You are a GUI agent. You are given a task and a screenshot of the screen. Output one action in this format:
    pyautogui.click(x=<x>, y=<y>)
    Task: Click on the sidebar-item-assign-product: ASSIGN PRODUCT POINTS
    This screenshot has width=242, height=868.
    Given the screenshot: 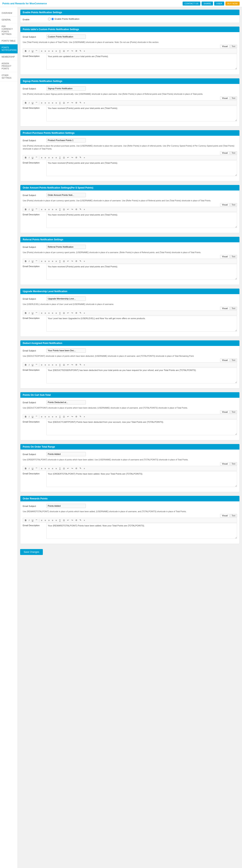 What is the action you would take?
    pyautogui.click(x=9, y=66)
    